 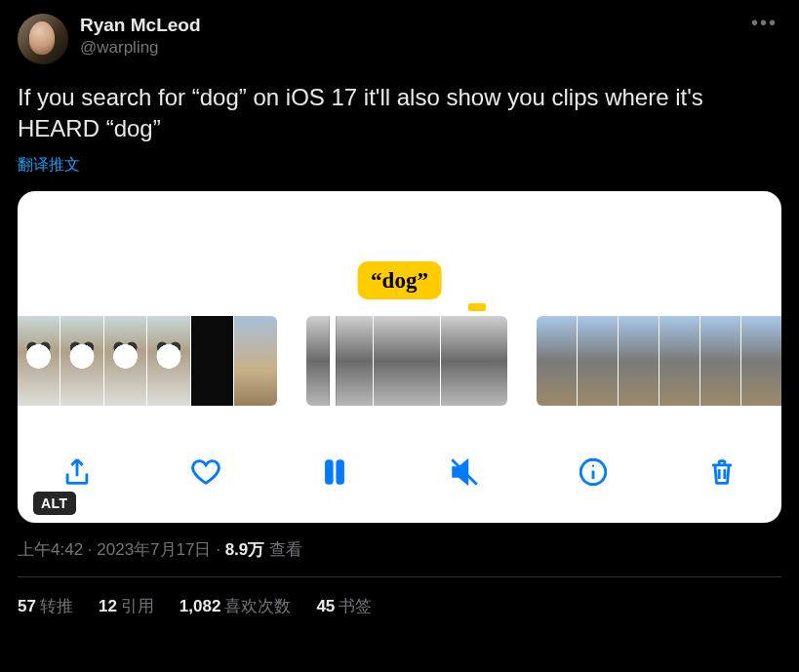 I want to click on retweets-stat: 57转推, so click(x=45, y=607).